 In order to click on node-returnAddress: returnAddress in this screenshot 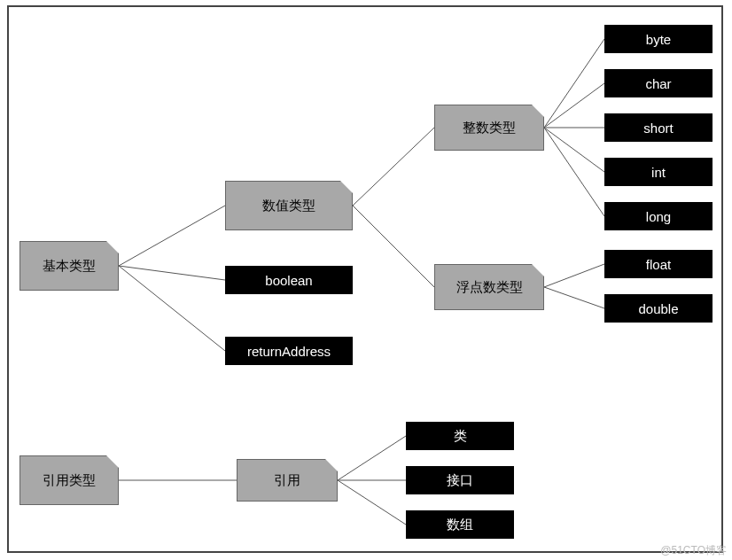, I will do `click(289, 351)`.